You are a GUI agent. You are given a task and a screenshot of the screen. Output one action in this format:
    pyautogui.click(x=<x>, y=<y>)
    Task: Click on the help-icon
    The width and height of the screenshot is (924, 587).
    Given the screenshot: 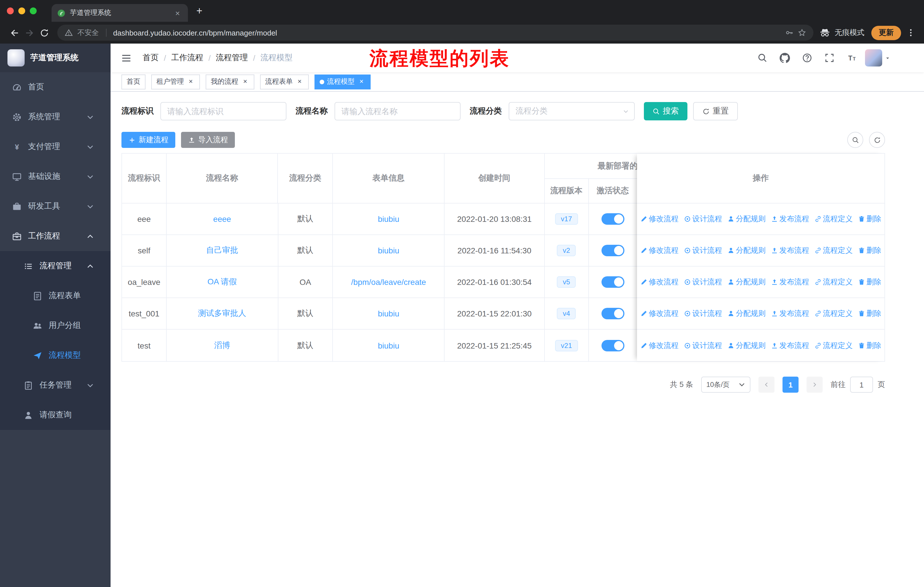 What is the action you would take?
    pyautogui.click(x=807, y=58)
    